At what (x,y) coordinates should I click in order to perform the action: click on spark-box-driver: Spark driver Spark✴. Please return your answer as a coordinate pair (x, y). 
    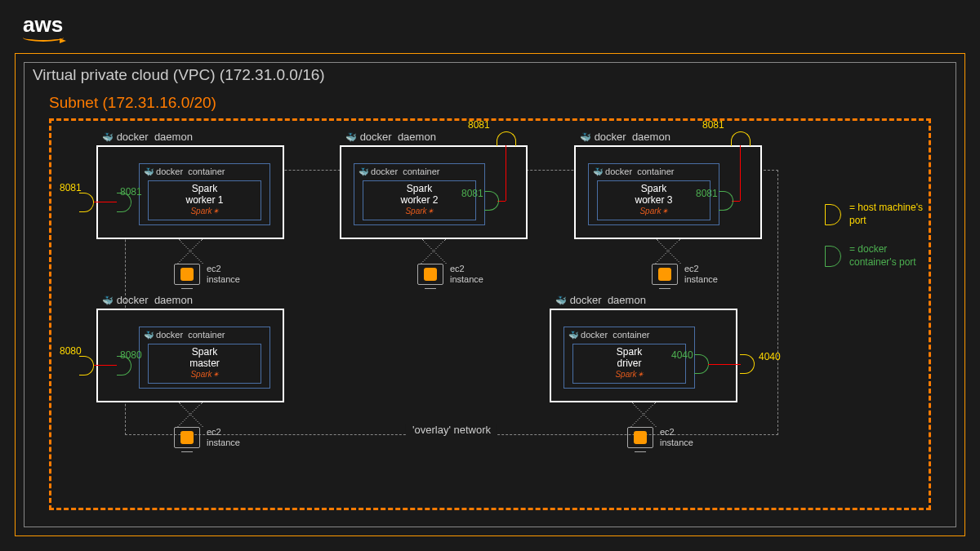
    Looking at the image, I should click on (629, 364).